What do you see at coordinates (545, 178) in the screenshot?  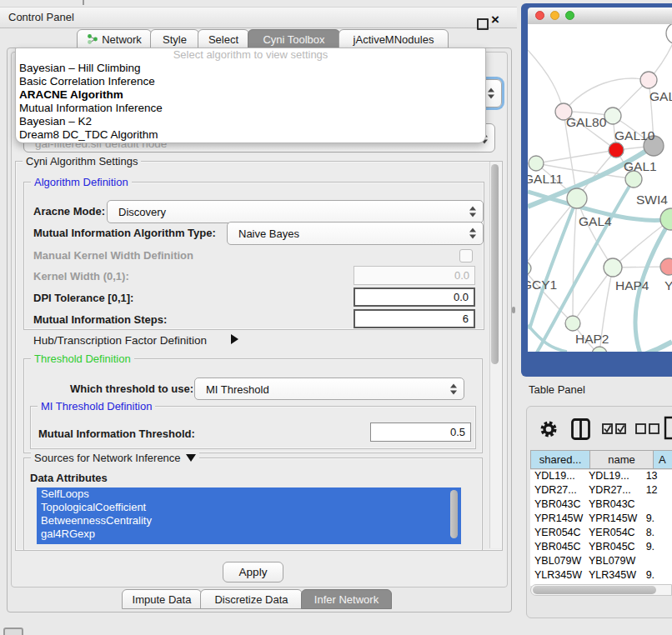 I see `node-label: GAL11` at bounding box center [545, 178].